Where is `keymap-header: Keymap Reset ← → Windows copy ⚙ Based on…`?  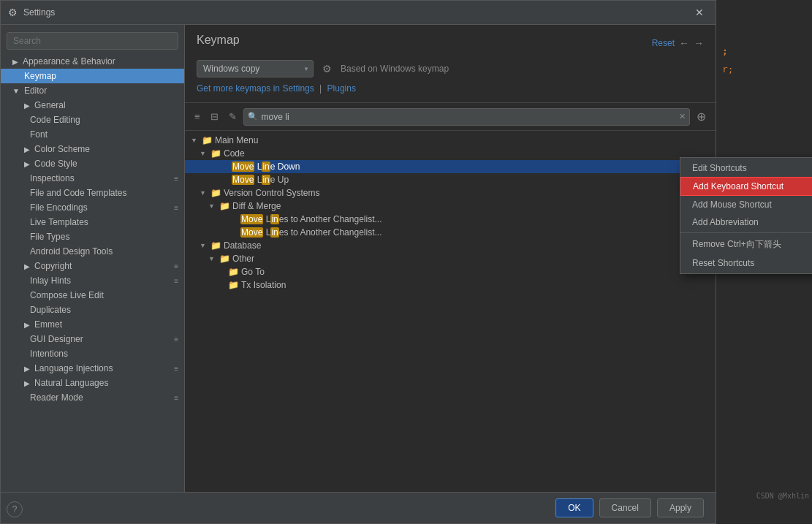
keymap-header: Keymap Reset ← → Windows copy ⚙ Based on… is located at coordinates (450, 64).